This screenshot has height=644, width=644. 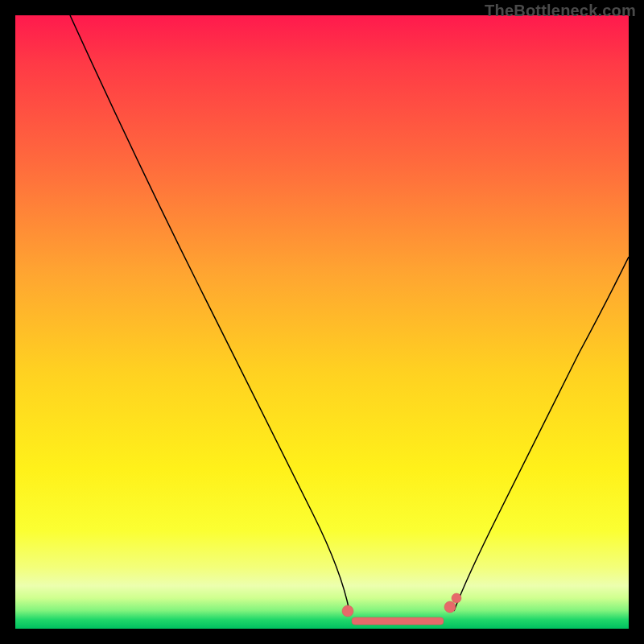 What do you see at coordinates (560, 11) in the screenshot?
I see `watermark-text: TheBottleneck.com` at bounding box center [560, 11].